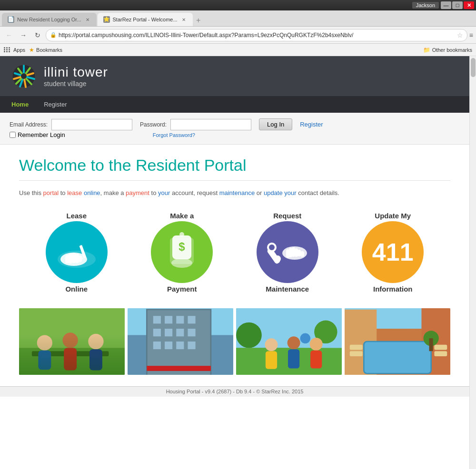  I want to click on reload-button: ↻, so click(38, 35).